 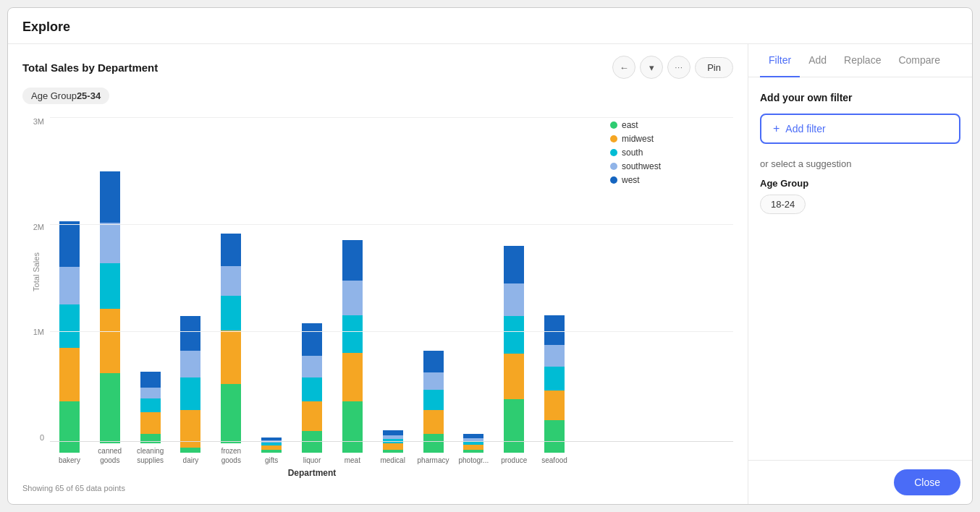 I want to click on legend-southwest: southwest, so click(x=635, y=166).